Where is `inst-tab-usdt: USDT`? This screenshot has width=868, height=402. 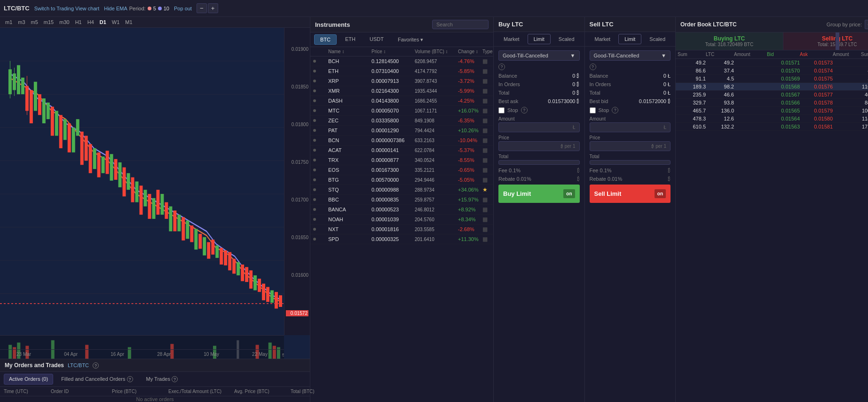 inst-tab-usdt: USDT is located at coordinates (377, 40).